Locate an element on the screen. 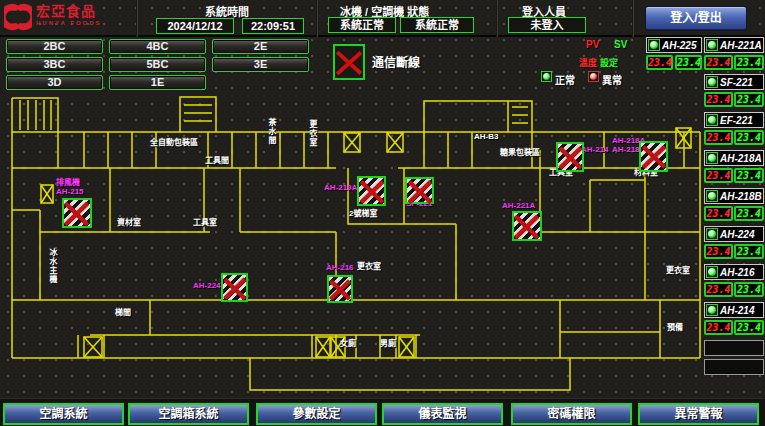 Image resolution: width=765 pixels, height=426 pixels. equipment-ah-214: AH-214 is located at coordinates (734, 310).